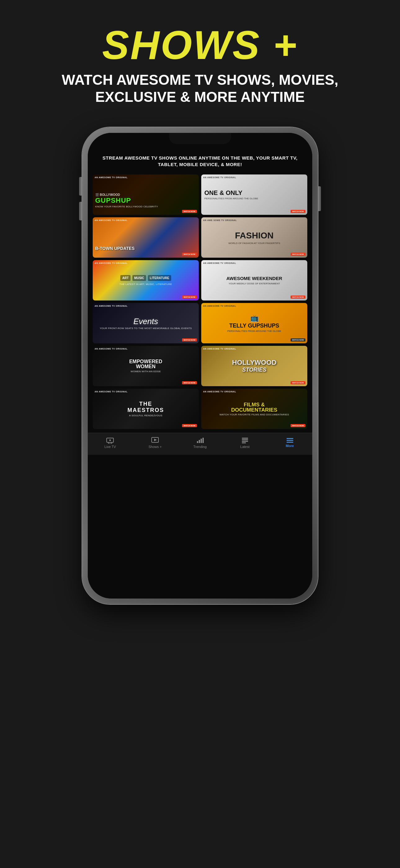  I want to click on card-subtitle: WORLD OF FASHION AT YOUR FINGERTIPS, so click(255, 243).